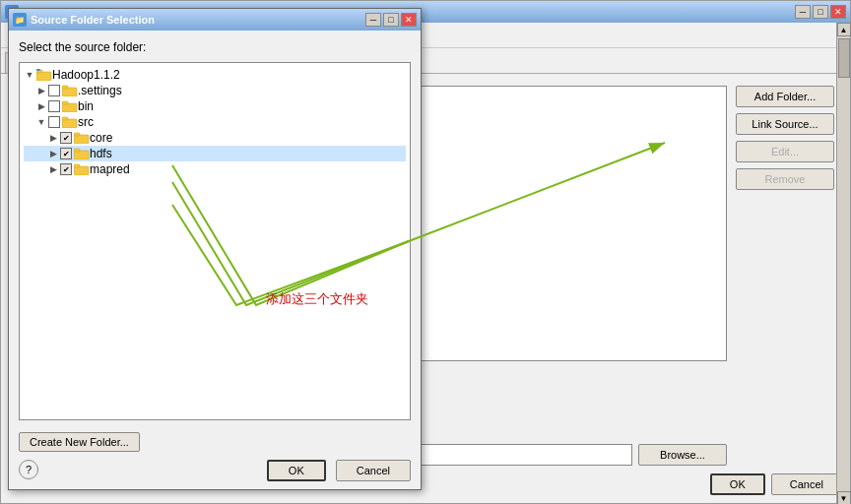  I want to click on mapred-folder-icon, so click(82, 169).